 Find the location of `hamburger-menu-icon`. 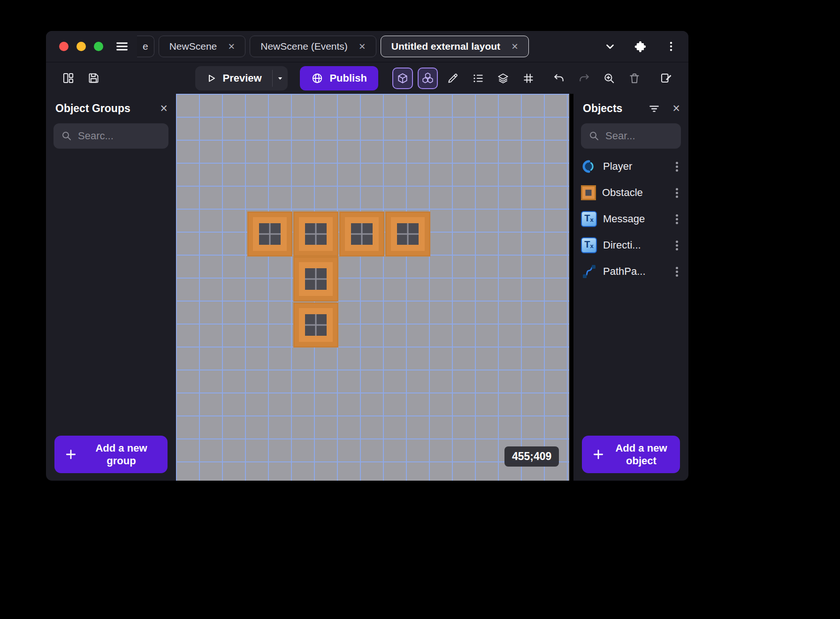

hamburger-menu-icon is located at coordinates (122, 46).